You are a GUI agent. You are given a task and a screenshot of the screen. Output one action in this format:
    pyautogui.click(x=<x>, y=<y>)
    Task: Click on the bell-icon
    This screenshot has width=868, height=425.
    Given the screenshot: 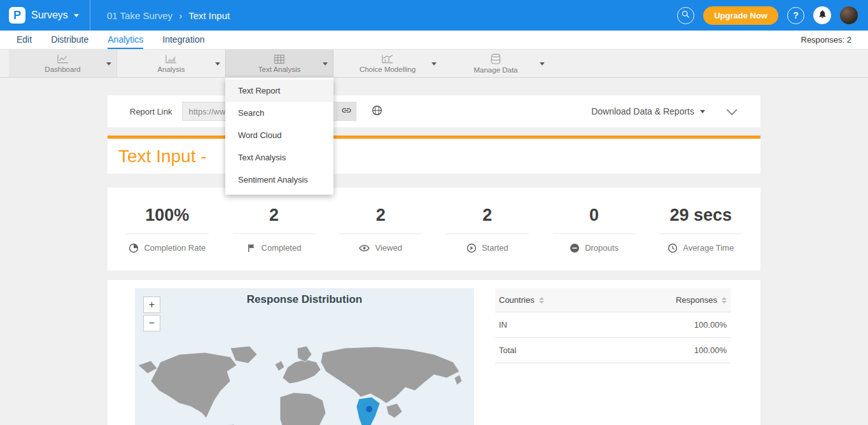 What is the action you would take?
    pyautogui.click(x=822, y=15)
    